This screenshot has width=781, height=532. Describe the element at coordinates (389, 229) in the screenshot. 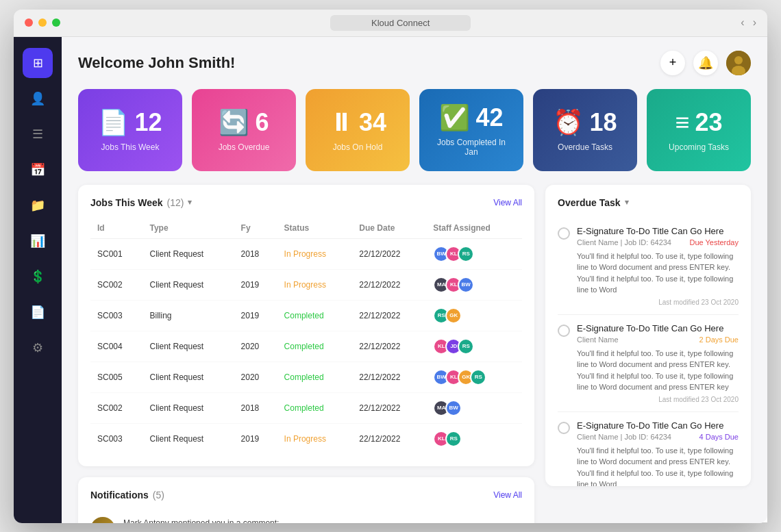

I see `col-due: Due Date` at that location.